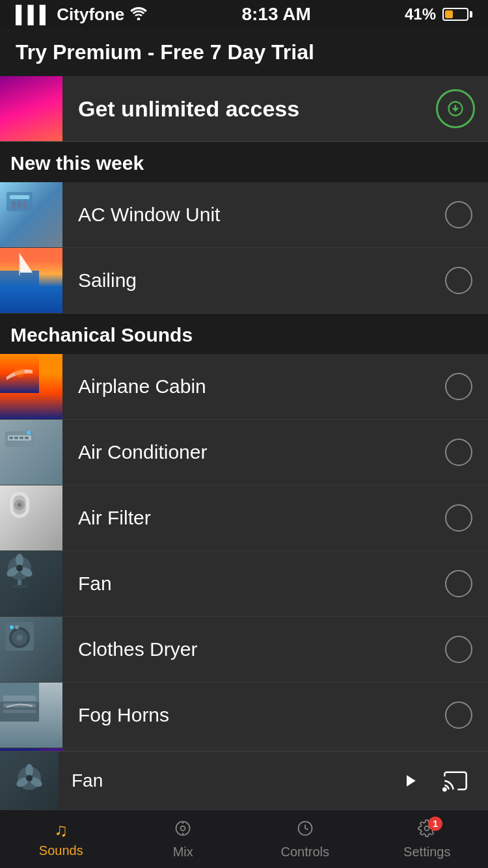 This screenshot has width=488, height=868. Describe the element at coordinates (61, 830) in the screenshot. I see `sounds-icon: ♫` at that location.